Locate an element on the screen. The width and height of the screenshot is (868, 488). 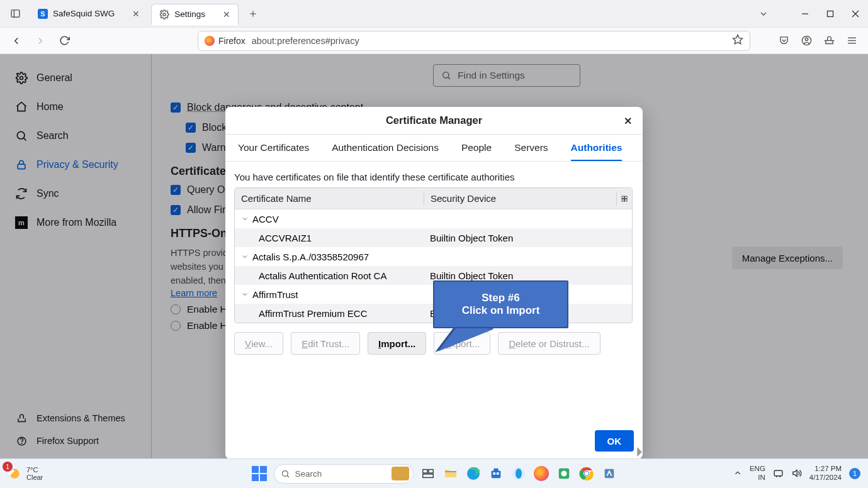
identity-box: Firefox is located at coordinates (225, 41).